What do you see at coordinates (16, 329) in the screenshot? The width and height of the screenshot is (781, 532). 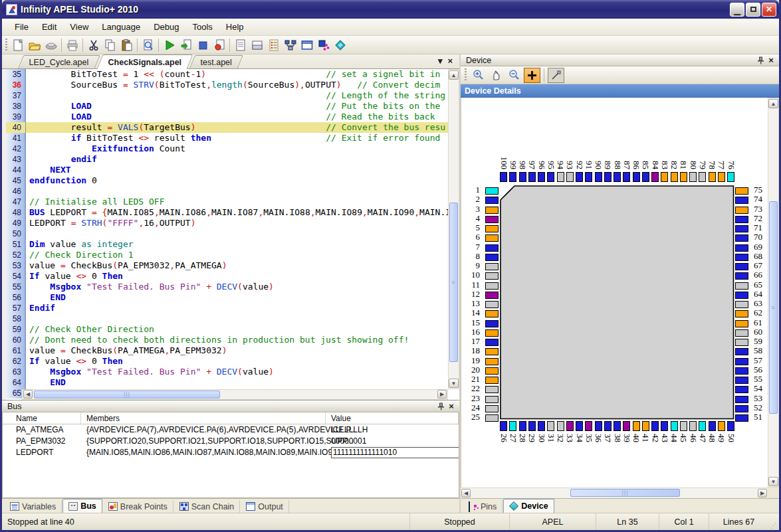 I see `line-number: 59` at bounding box center [16, 329].